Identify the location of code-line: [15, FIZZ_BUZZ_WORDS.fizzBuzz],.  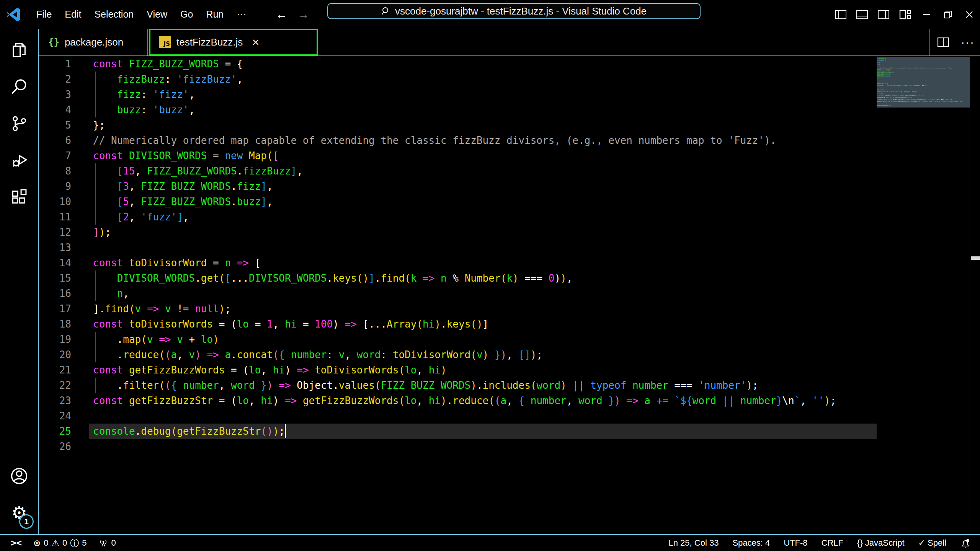
(465, 171).